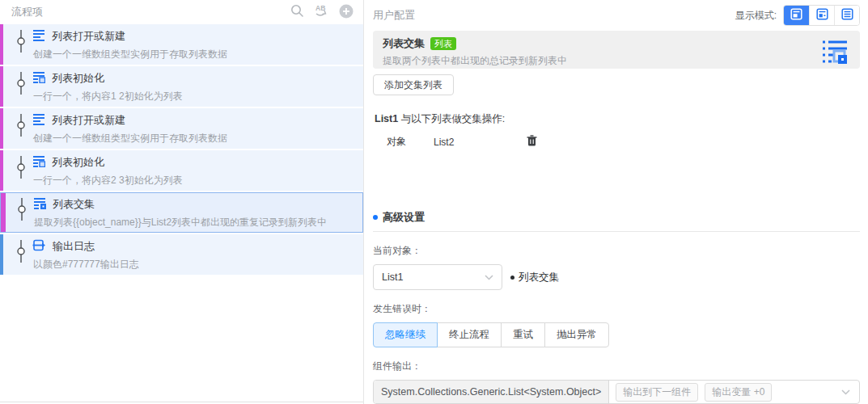 This screenshot has width=868, height=404. What do you see at coordinates (738, 393) in the screenshot?
I see `output-variable-chip: 输出变量 +0` at bounding box center [738, 393].